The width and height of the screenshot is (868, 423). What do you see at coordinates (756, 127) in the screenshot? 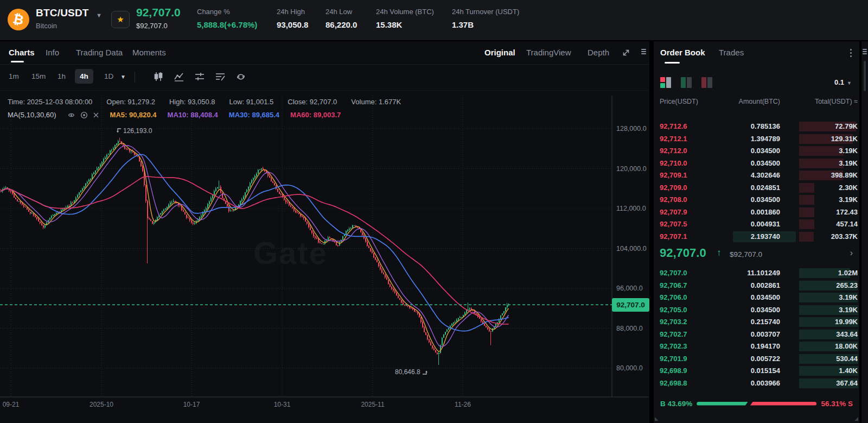
I see `ask-row: 92,712.60.78513672.79K` at bounding box center [756, 127].